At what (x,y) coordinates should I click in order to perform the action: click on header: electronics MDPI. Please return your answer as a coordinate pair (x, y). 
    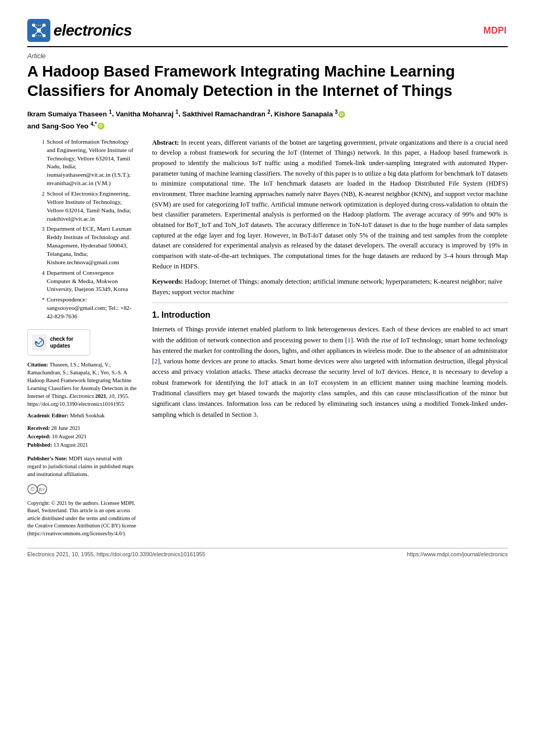
    Looking at the image, I should click on (268, 33).